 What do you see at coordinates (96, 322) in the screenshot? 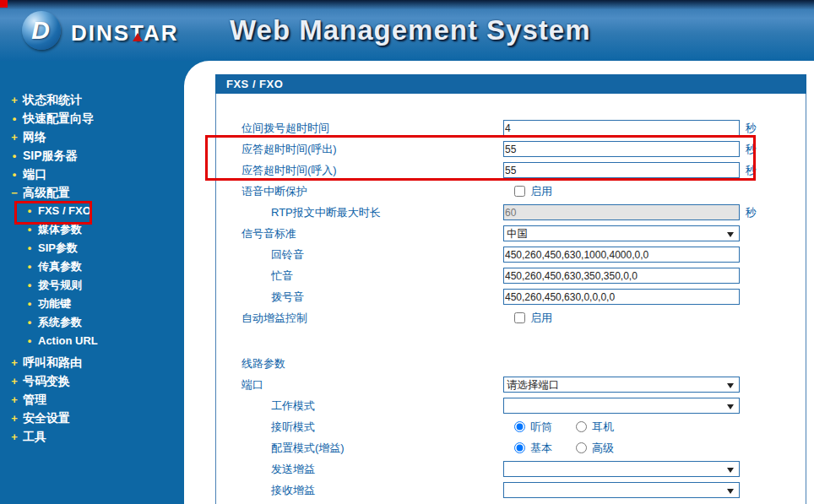
I see `sidebar-item-system-params: •系统参数` at bounding box center [96, 322].